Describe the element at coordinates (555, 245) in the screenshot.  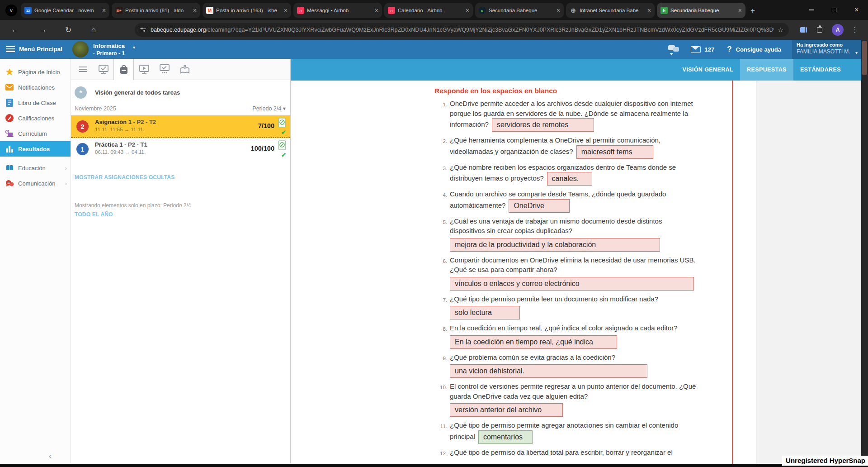
I see `answer-box: mejora de la productividad y la colabora…` at that location.